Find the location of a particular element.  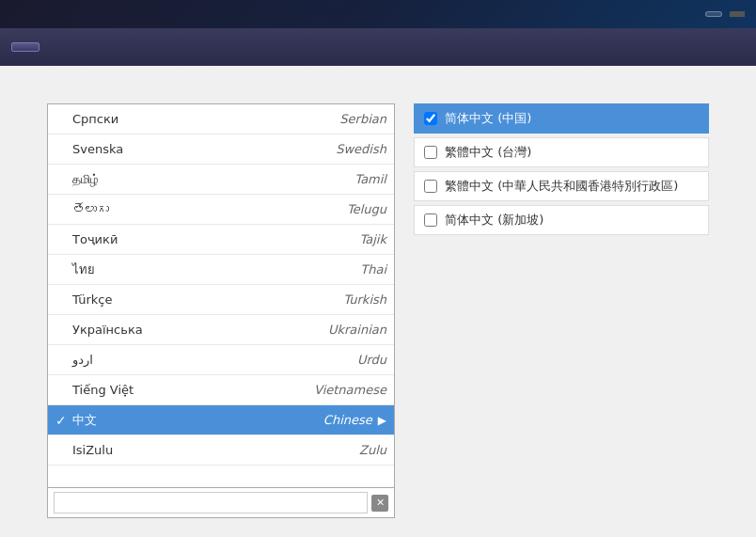

lang-native: ไทย is located at coordinates (182, 269).